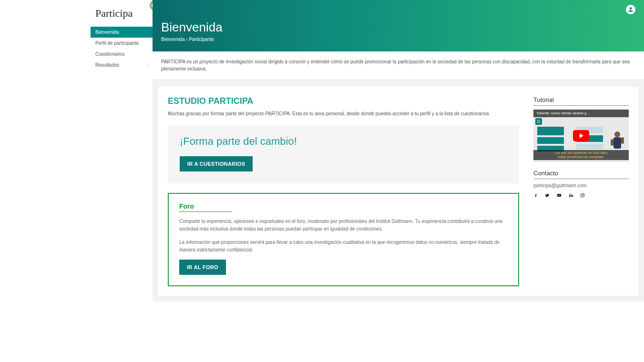  I want to click on foro-paragraph-1: Comparte tu experiencia, opiniones e inq…, so click(343, 225).